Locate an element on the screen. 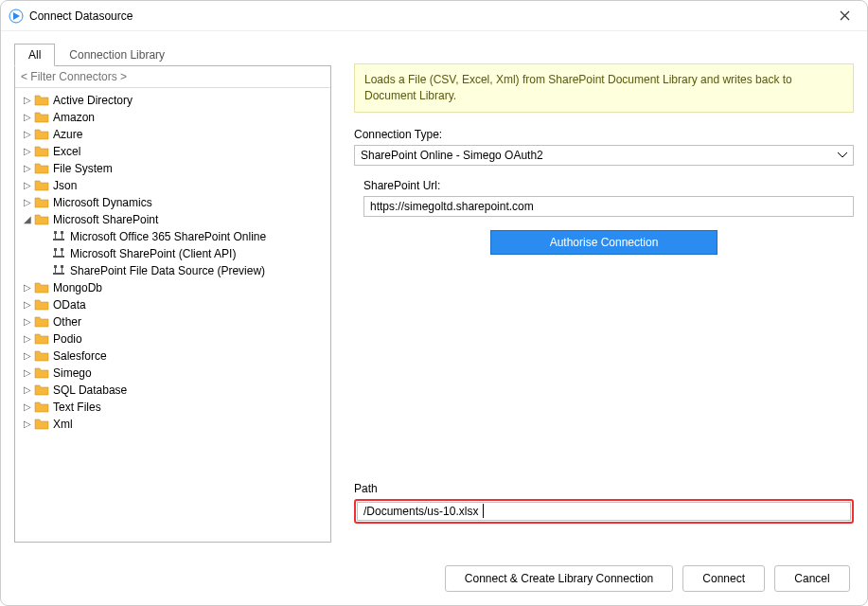 The height and width of the screenshot is (606, 868). window-title: Connect Datasource is located at coordinates (81, 16).